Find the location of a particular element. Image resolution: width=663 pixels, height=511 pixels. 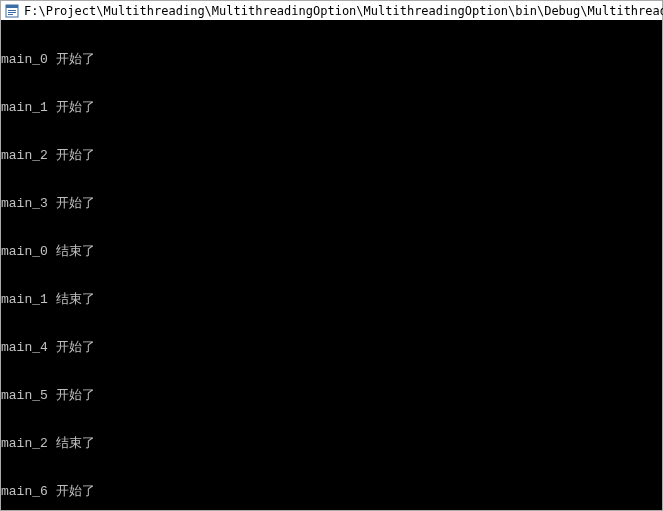

console-line: main_0 开始了 is located at coordinates (332, 60).